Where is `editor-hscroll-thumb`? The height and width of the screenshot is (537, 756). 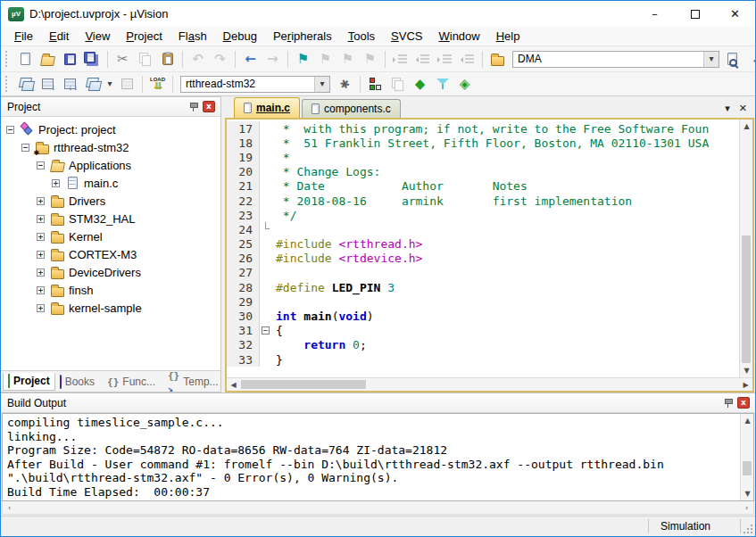 editor-hscroll-thumb is located at coordinates (303, 384).